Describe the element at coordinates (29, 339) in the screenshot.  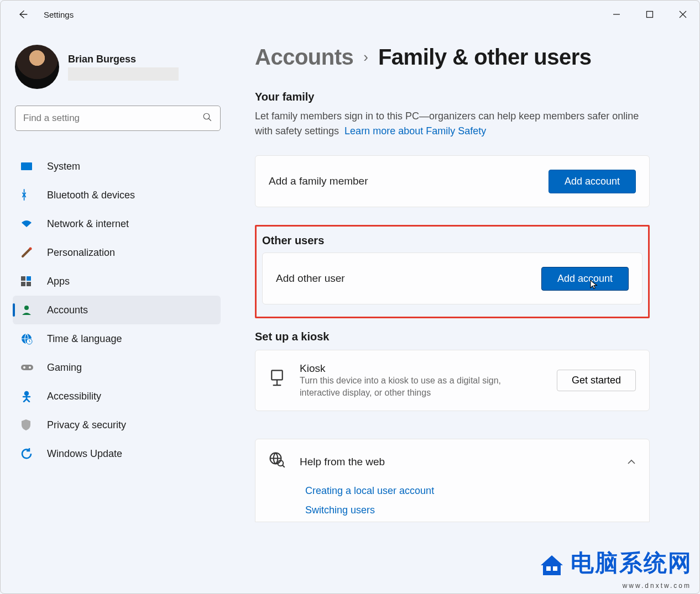
I see `time-language-icon` at that location.